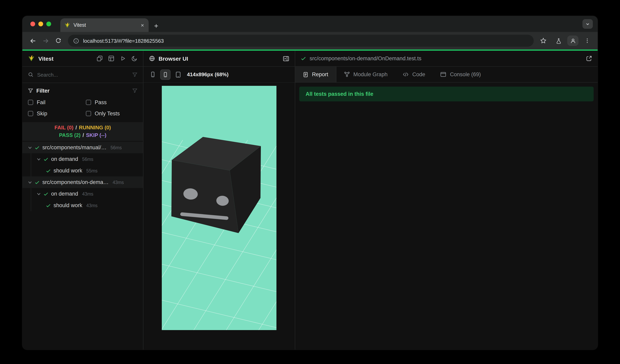  Describe the element at coordinates (31, 91) in the screenshot. I see `filter-funnel-icon` at that location.